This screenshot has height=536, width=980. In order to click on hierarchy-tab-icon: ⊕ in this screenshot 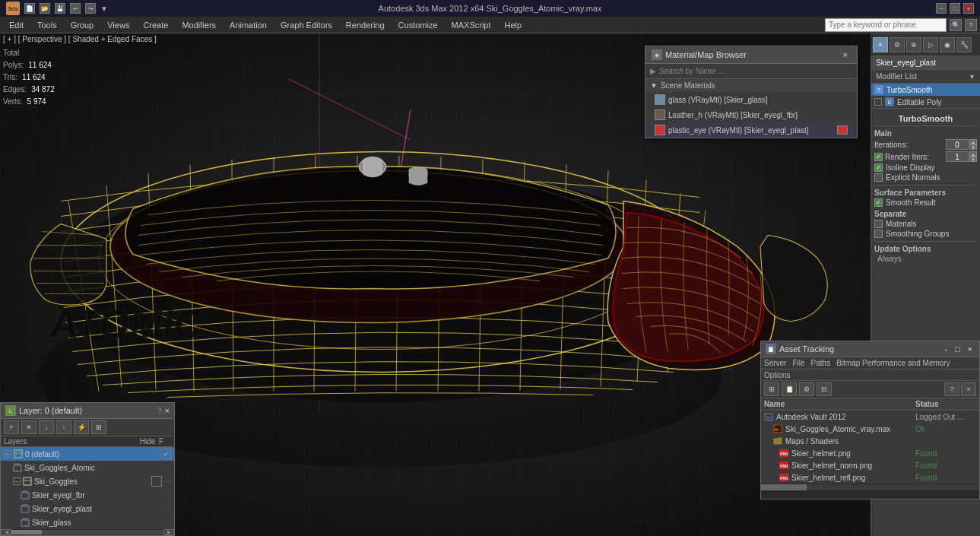, I will do `click(914, 45)`.